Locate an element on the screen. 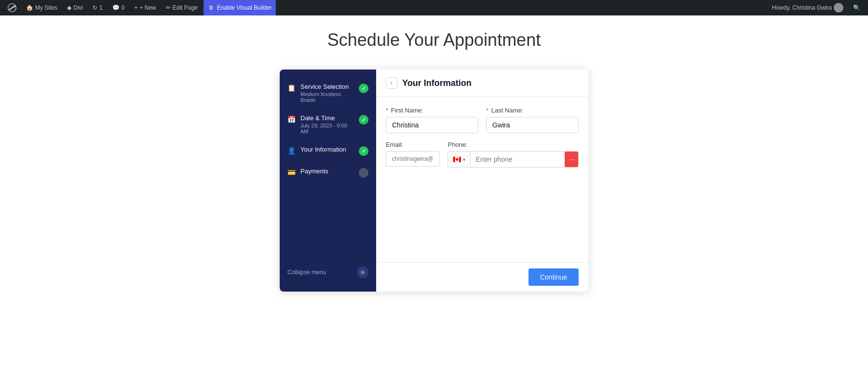 Image resolution: width=868 pixels, height=378 pixels. step-info-title: Your Information is located at coordinates (327, 150).